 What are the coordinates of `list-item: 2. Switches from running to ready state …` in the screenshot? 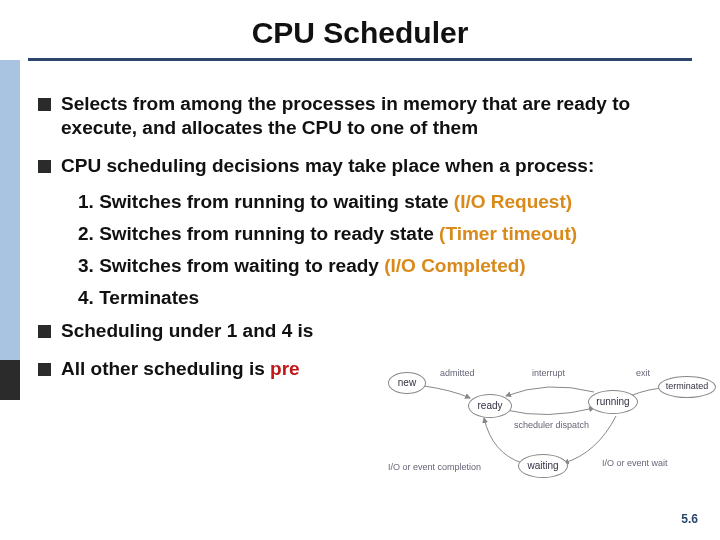 It's located at (390, 234).